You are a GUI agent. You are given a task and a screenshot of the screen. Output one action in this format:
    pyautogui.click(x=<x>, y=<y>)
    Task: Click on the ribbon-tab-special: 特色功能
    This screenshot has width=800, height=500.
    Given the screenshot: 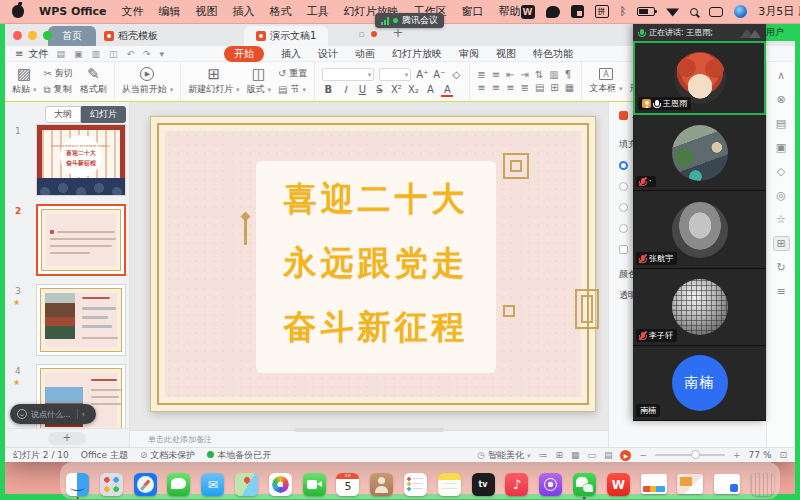 What is the action you would take?
    pyautogui.click(x=553, y=54)
    